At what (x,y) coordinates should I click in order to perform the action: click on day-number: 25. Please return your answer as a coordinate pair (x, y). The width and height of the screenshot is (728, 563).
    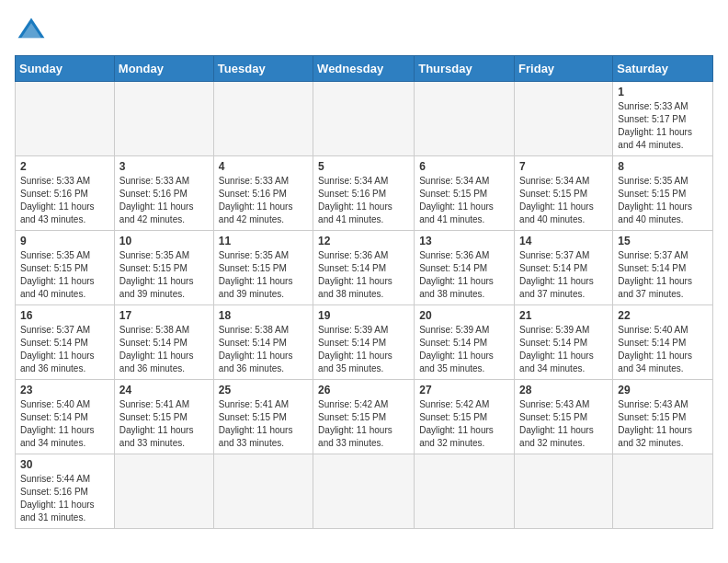
    Looking at the image, I should click on (263, 390).